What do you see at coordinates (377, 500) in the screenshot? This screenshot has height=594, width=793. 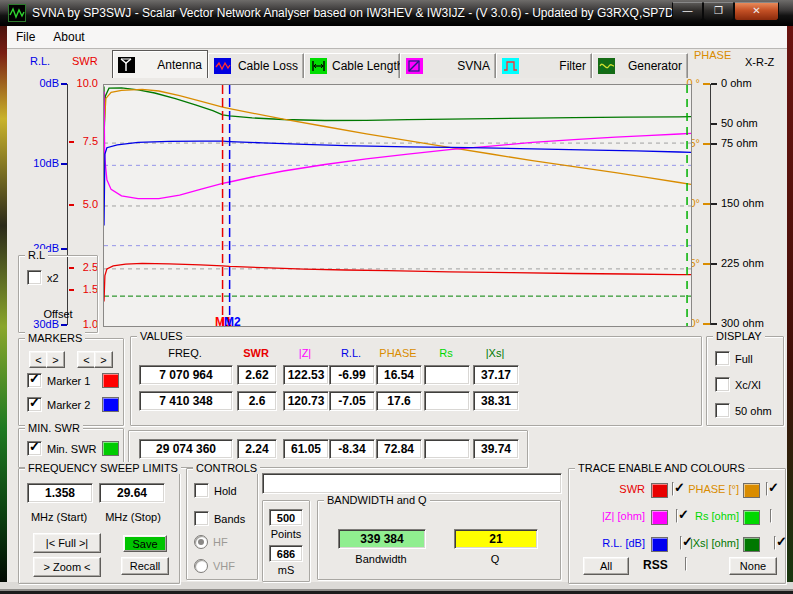 I see `bandwidth-legend: BANDWIDTH and Q` at bounding box center [377, 500].